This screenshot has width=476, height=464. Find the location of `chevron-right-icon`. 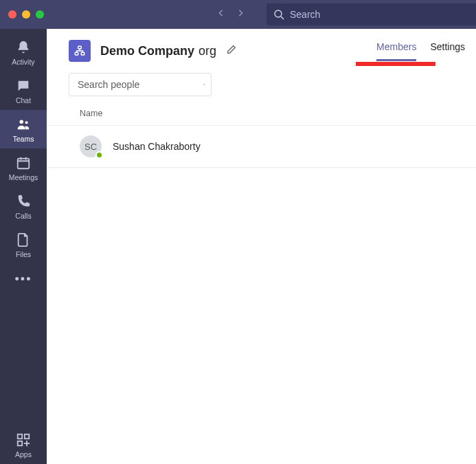

chevron-right-icon is located at coordinates (240, 13).